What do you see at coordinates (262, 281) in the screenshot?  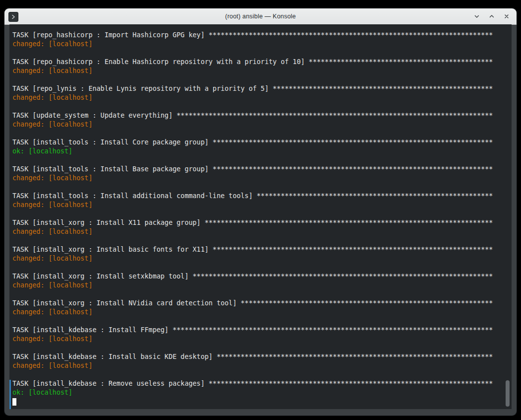 I see `task-block: TASK [install_xorg : Install setxkbmap t…` at bounding box center [262, 281].